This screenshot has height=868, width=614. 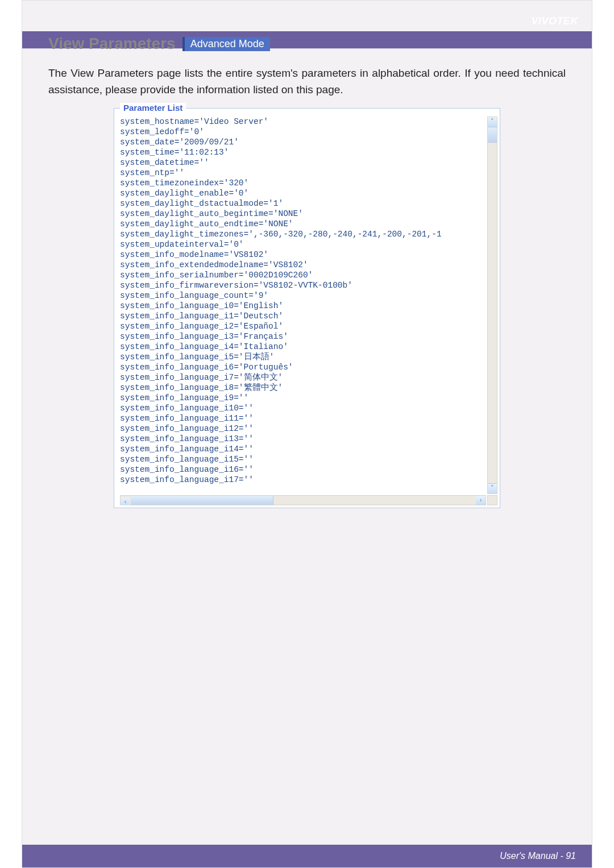 What do you see at coordinates (202, 500) in the screenshot?
I see `horizontal-scroll-thumb` at bounding box center [202, 500].